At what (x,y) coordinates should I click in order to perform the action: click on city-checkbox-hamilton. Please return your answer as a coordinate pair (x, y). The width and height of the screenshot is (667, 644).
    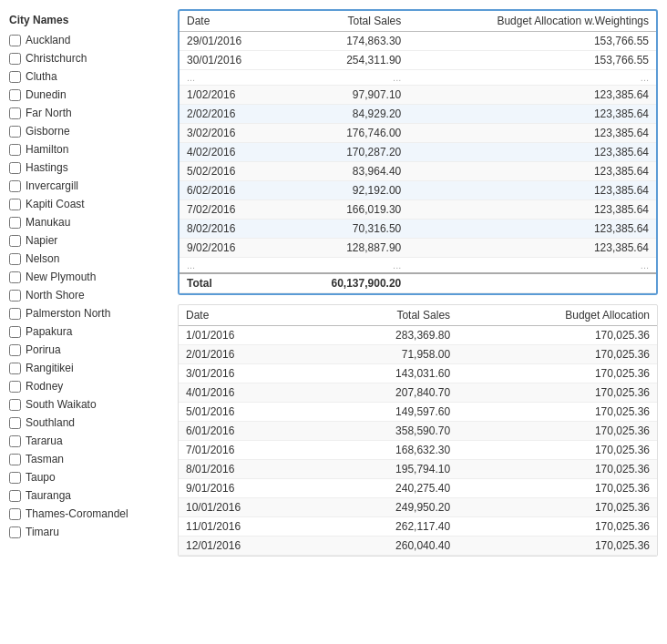
    Looking at the image, I should click on (15, 149).